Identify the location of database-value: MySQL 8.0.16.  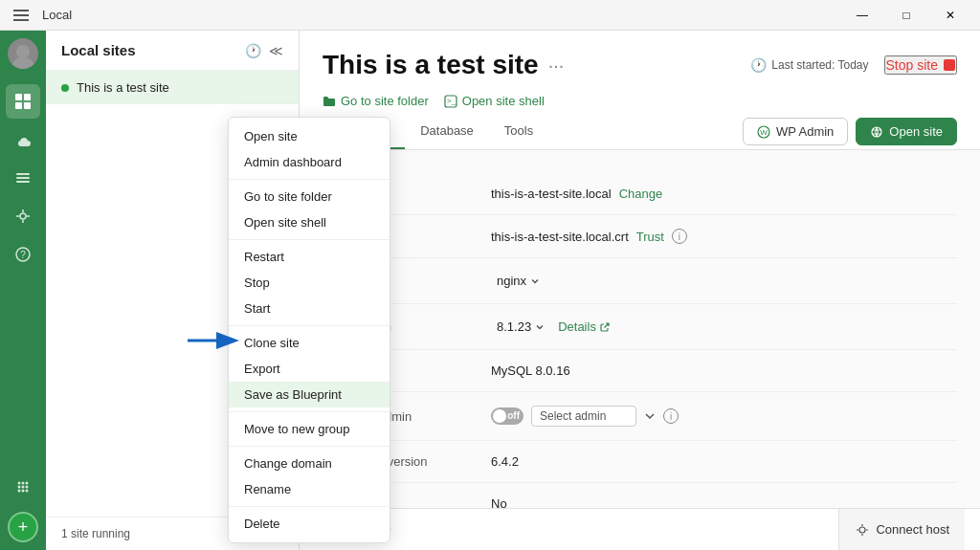
(724, 371).